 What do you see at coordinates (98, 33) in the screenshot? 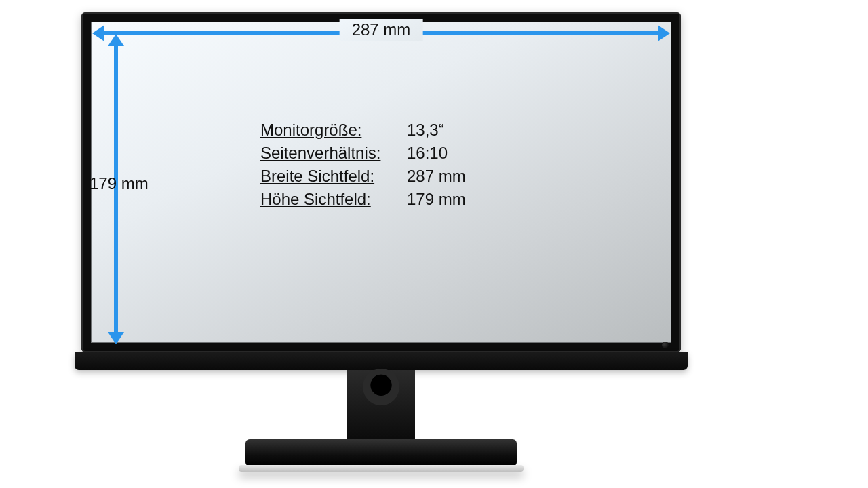
I see `arrow-left-icon` at bounding box center [98, 33].